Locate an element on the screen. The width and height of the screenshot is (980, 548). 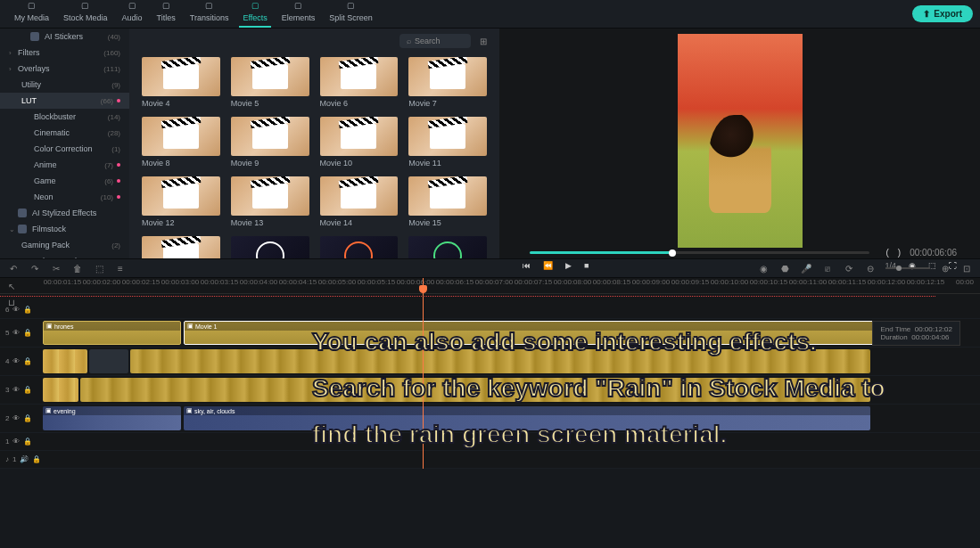
fit-icon: ⊡ is located at coordinates (967, 268).